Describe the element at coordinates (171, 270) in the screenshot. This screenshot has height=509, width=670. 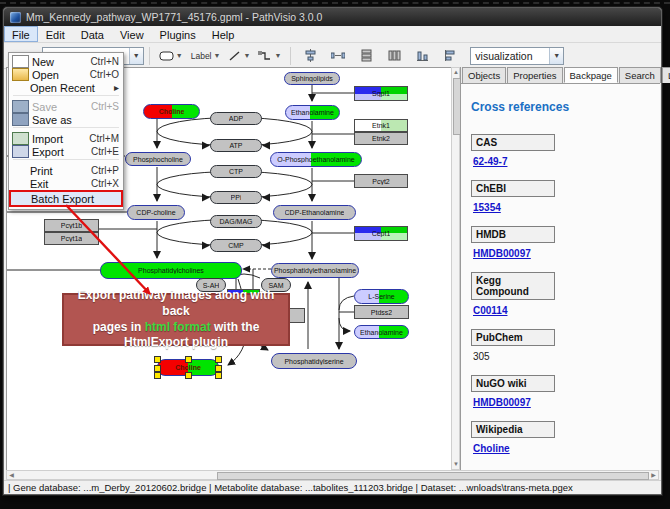
I see `pathway-node: Phosphatidylcholines` at that location.